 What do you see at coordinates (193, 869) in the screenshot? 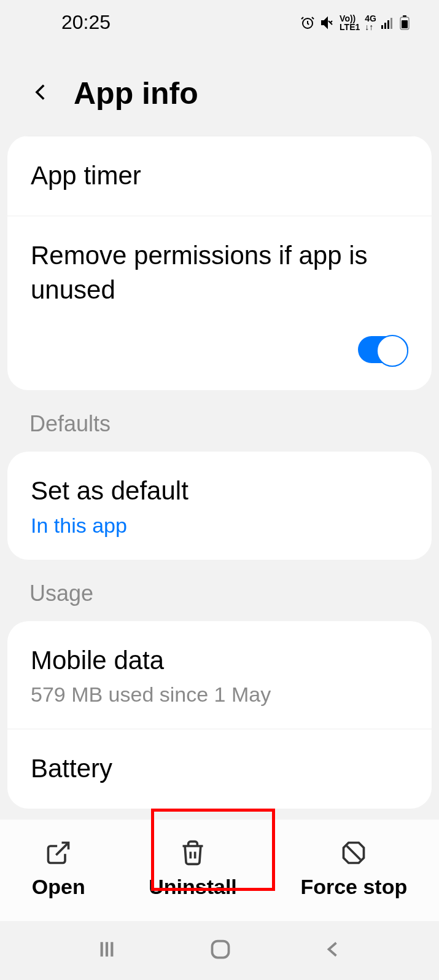
I see `uninstall-button: Uninstall` at bounding box center [193, 869].